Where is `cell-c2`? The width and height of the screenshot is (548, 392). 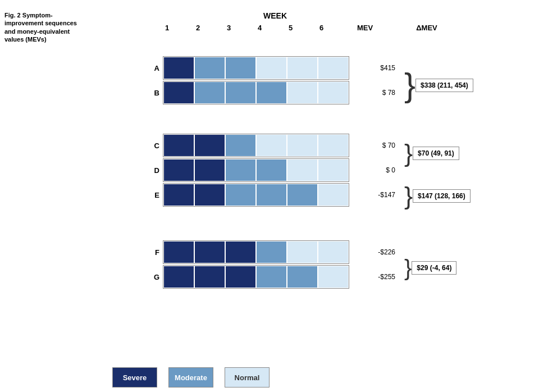 cell-c2 is located at coordinates (210, 145).